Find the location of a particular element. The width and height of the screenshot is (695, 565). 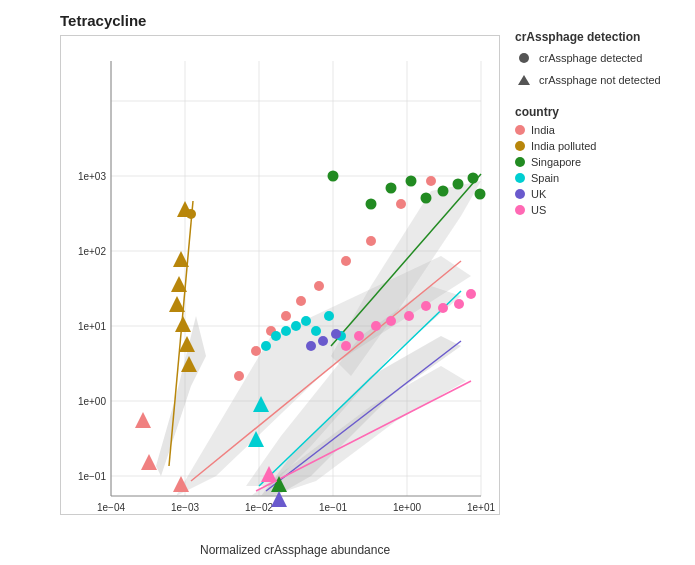

svg-text: 1e−03 is located at coordinates (186, 508).